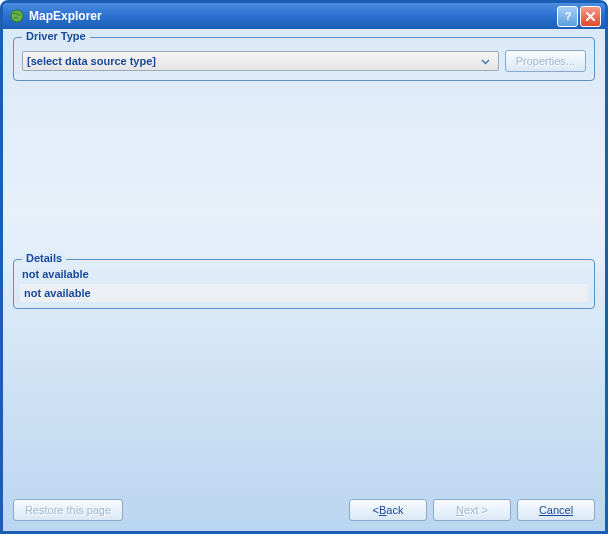  Describe the element at coordinates (590, 16) in the screenshot. I see `close-button` at that location.